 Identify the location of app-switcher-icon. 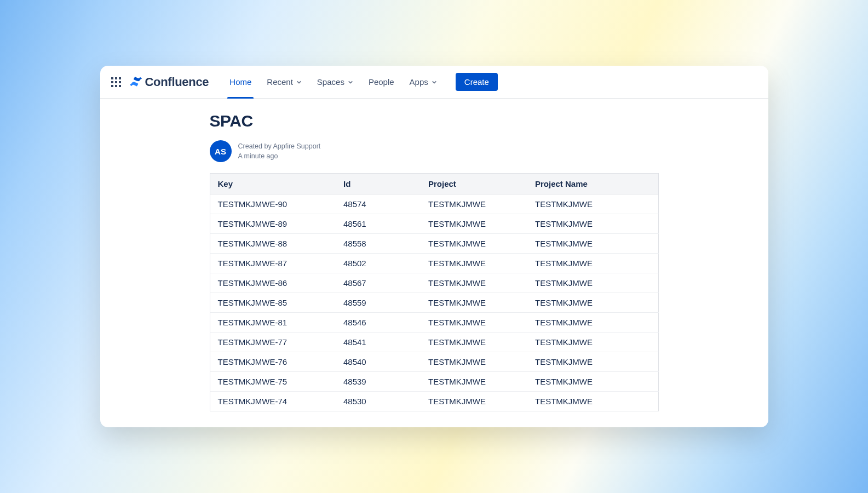
(116, 82).